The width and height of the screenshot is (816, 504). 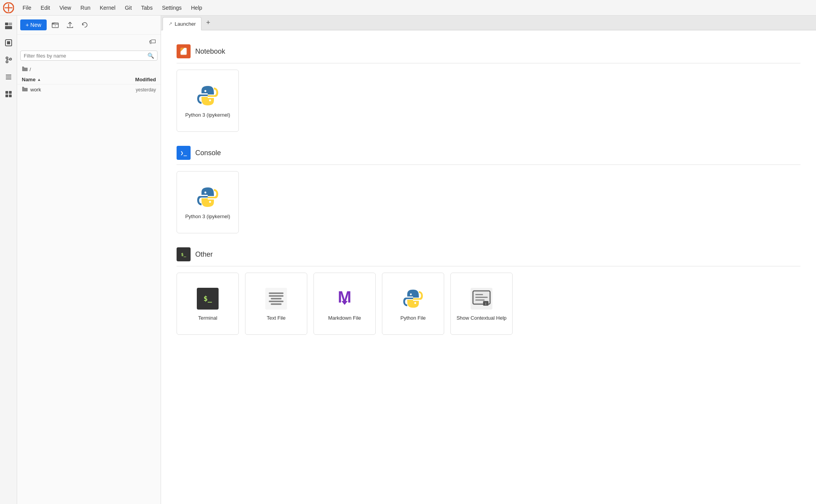 I want to click on menu-file: File, so click(x=27, y=8).